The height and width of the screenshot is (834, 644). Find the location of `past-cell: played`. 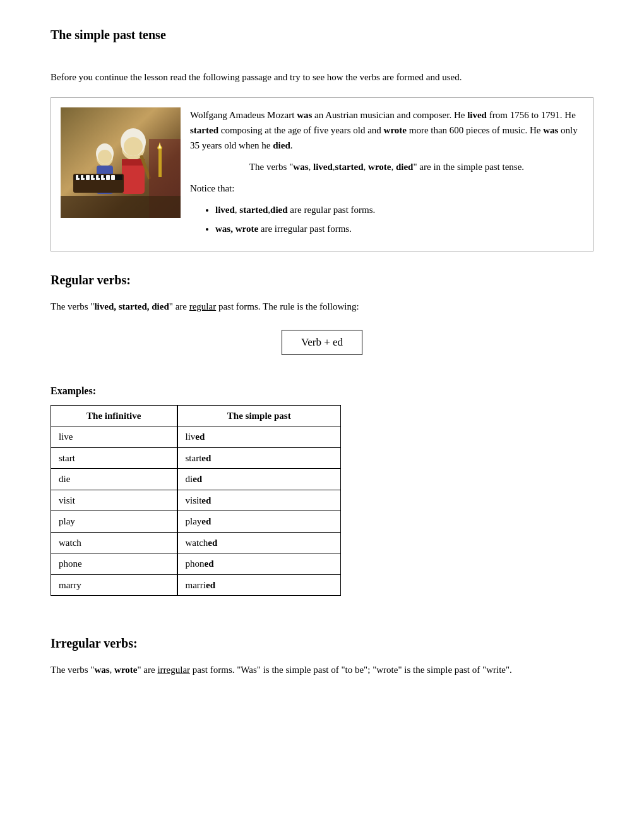

past-cell: played is located at coordinates (259, 522).